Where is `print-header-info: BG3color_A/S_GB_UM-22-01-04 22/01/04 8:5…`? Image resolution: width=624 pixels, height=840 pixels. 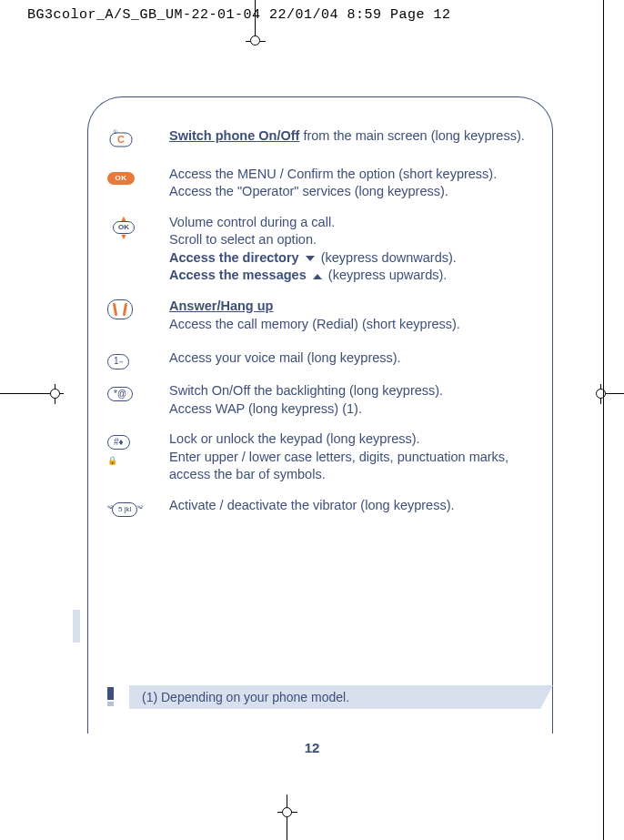
print-header-info: BG3color_A/S_GB_UM-22-01-04 22/01/04 8:5… is located at coordinates (239, 15).